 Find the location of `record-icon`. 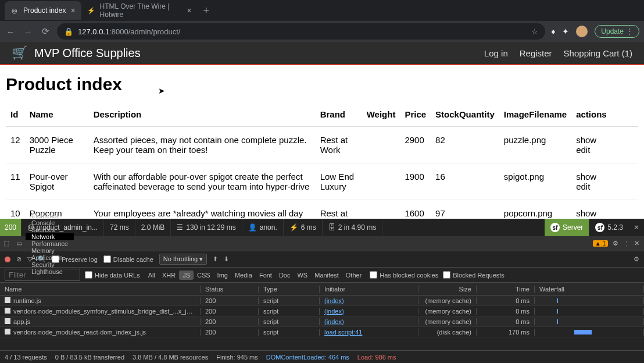

record-icon is located at coordinates (8, 259).